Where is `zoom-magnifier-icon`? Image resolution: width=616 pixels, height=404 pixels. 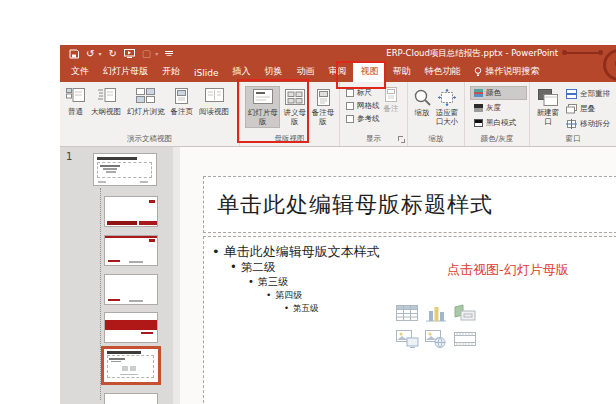 zoom-magnifier-icon is located at coordinates (422, 98).